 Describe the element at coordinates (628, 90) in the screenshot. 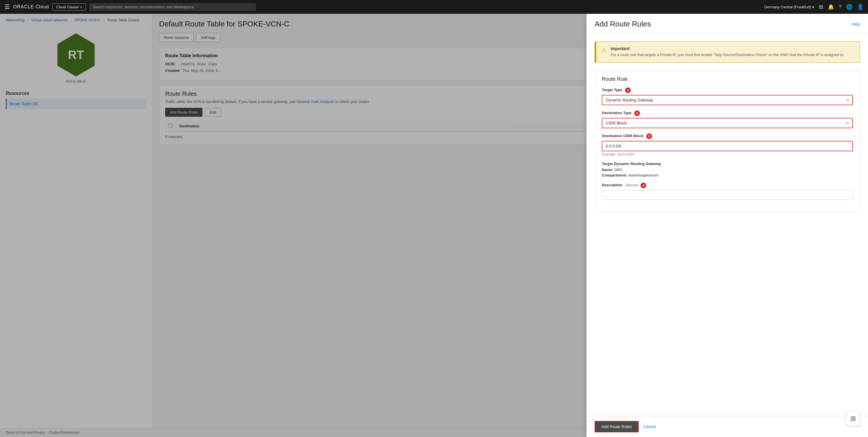

I see `target-type-badge: 1` at that location.